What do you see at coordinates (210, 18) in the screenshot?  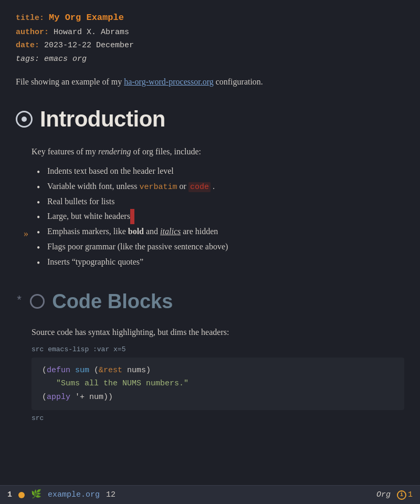 I see `meta-title-line: title: My Org Example` at bounding box center [210, 18].